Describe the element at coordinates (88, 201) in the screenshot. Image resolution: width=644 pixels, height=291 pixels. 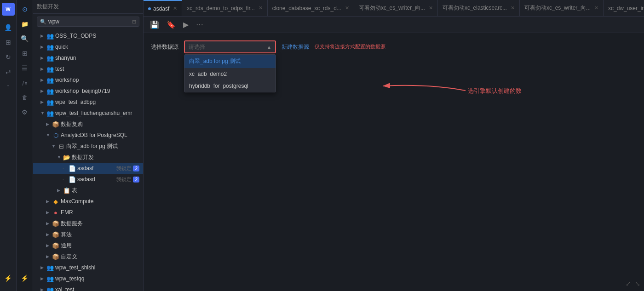
I see `sidebar-item-maxcompute: ▶ ◆ MaxCompute` at that location.